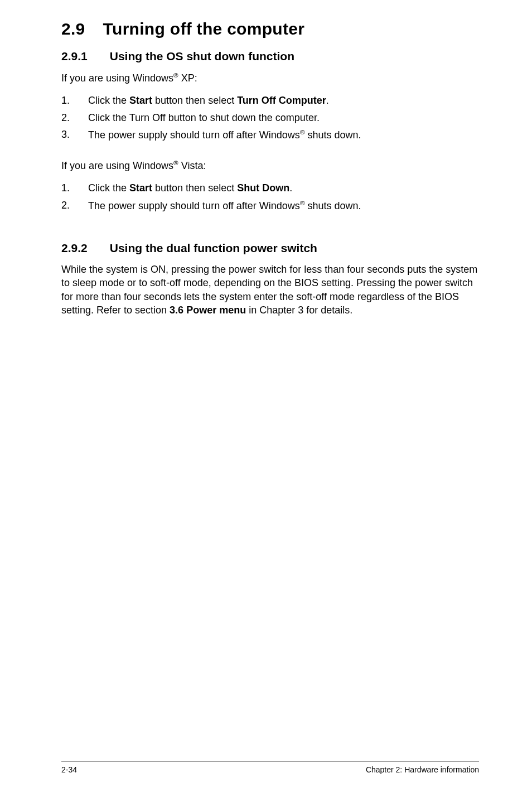 Image resolution: width=532 pixels, height=802 pixels. Describe the element at coordinates (270, 205) in the screenshot. I see `list-item: 2. The power supply should turn off afte…` at that location.